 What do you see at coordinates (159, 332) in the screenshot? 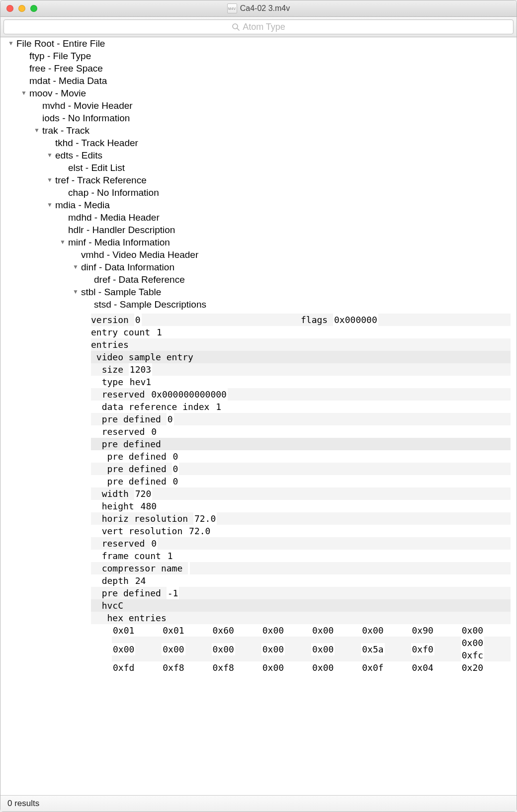
I see `detail-value: 1` at bounding box center [159, 332].